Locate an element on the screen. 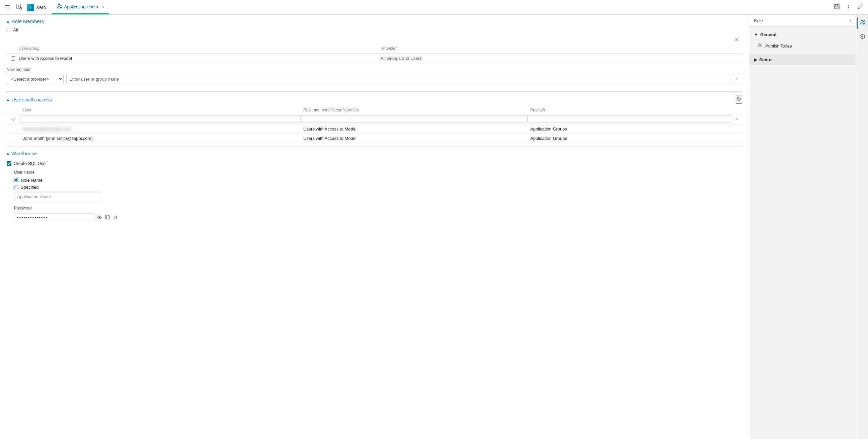 The height and width of the screenshot is (439, 868). new-member-row: <Select a provider> + is located at coordinates (374, 79).